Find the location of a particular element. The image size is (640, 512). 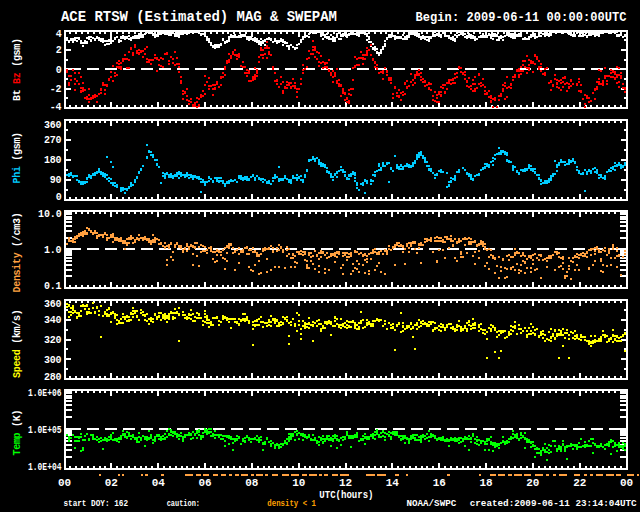

svg-text: 16 is located at coordinates (440, 483).